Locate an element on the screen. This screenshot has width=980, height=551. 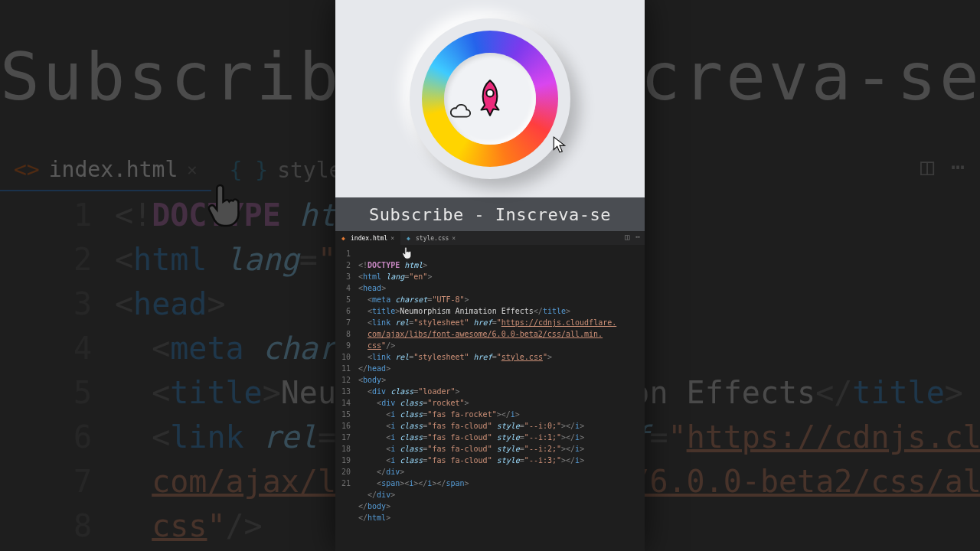
fg-tab-label: index.html is located at coordinates (369, 239).